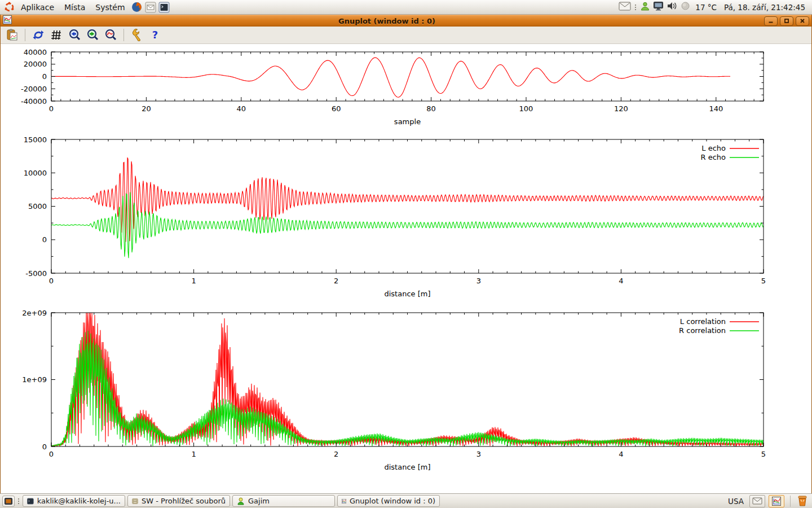  I want to click on grid-button, so click(56, 35).